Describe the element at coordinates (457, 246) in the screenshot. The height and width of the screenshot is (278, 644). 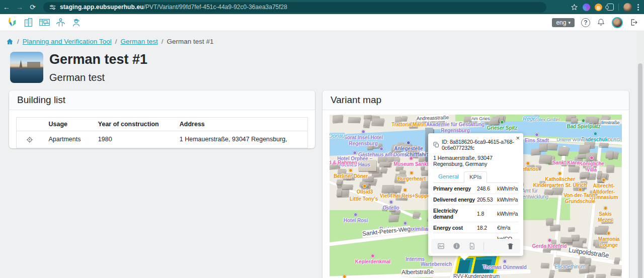
I see `info-icon` at that location.